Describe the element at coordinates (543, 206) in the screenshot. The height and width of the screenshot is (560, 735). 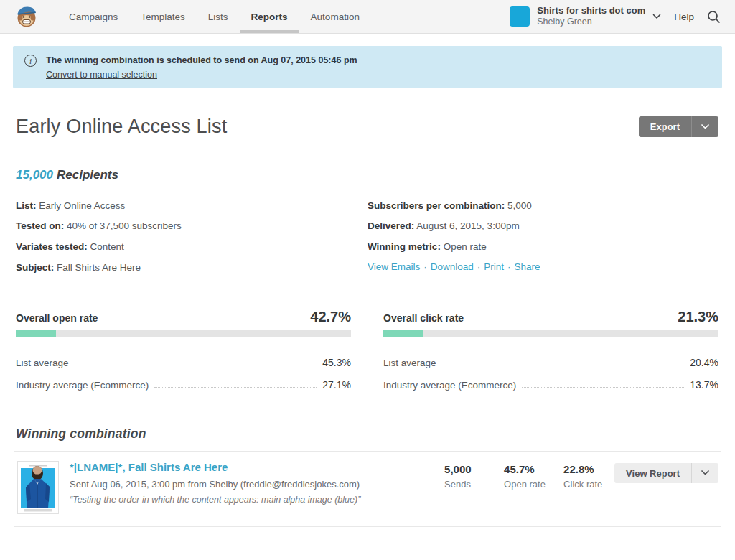
I see `detail-subscribers-per-combination: Subscribers per combination: 5,000` at that location.